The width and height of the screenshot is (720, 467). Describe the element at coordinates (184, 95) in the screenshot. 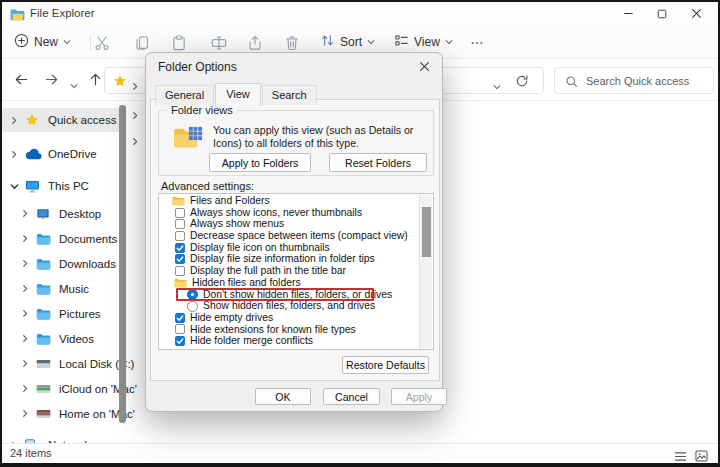

I see `tab-general: General` at that location.